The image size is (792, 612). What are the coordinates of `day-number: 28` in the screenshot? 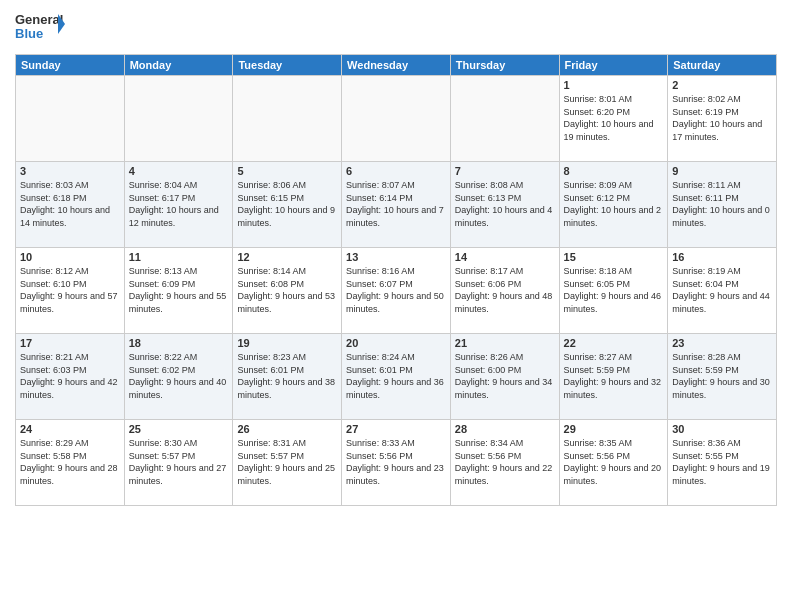 It's located at (505, 429).